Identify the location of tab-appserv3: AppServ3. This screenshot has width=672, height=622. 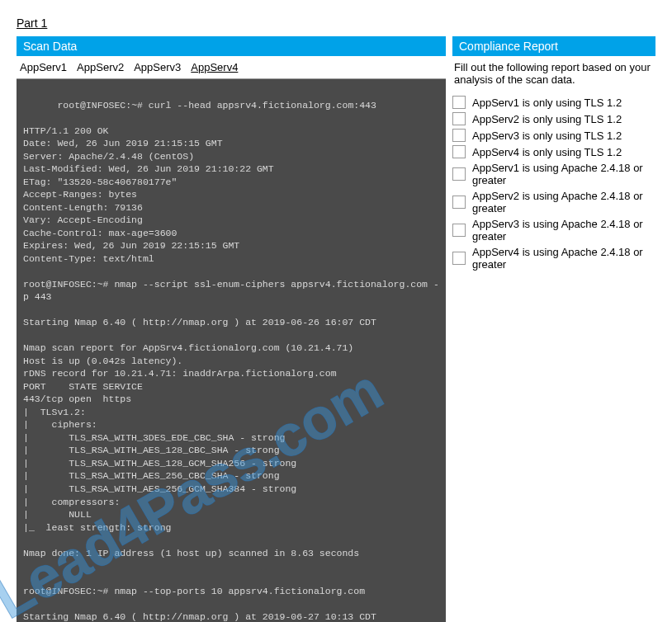
(157, 68).